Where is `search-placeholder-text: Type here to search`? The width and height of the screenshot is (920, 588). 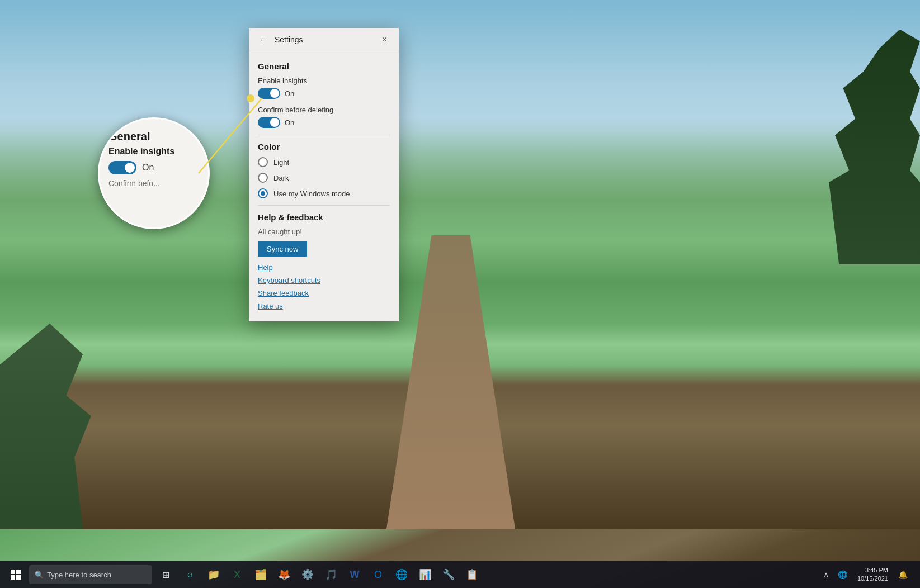
search-placeholder-text: Type here to search is located at coordinates (79, 575).